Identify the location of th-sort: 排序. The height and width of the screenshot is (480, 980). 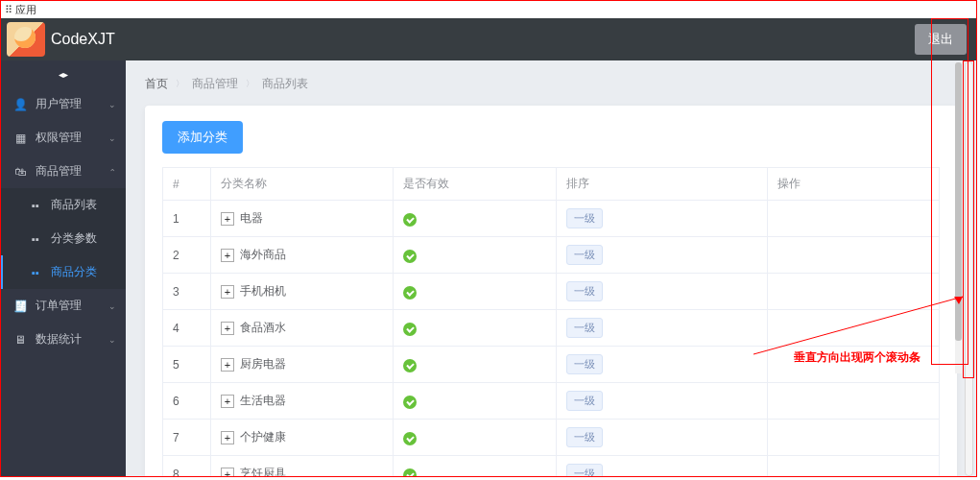
(662, 184).